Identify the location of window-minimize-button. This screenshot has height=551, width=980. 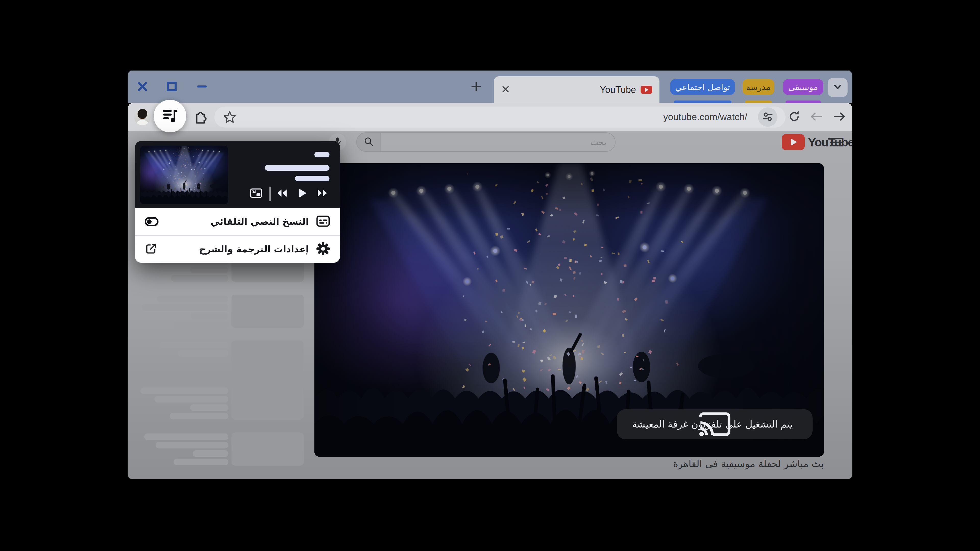
(202, 87).